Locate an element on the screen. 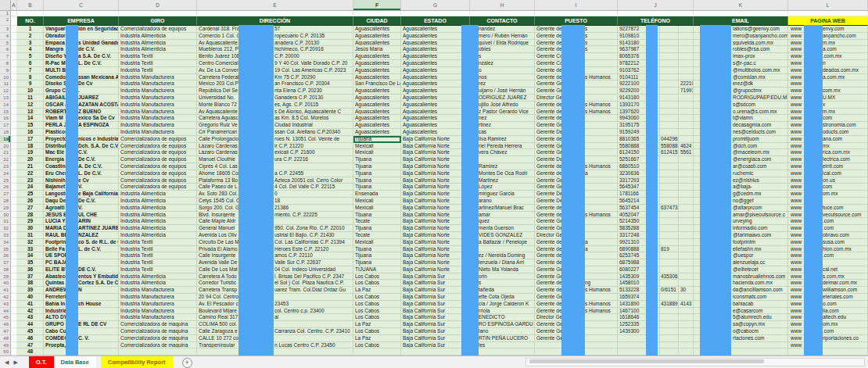 The image size is (868, 368). row-number: 36 is located at coordinates (5, 256).